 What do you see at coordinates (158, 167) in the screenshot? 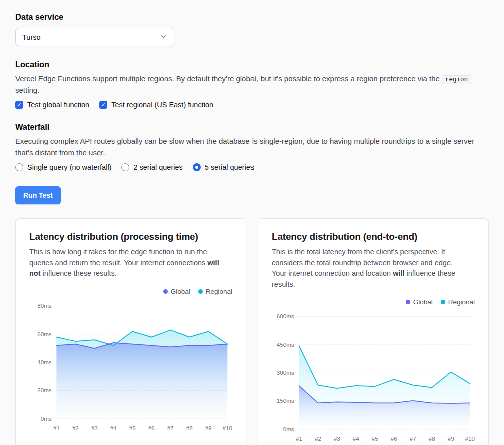
I see `radio-label: 2 serial queries` at bounding box center [158, 167].